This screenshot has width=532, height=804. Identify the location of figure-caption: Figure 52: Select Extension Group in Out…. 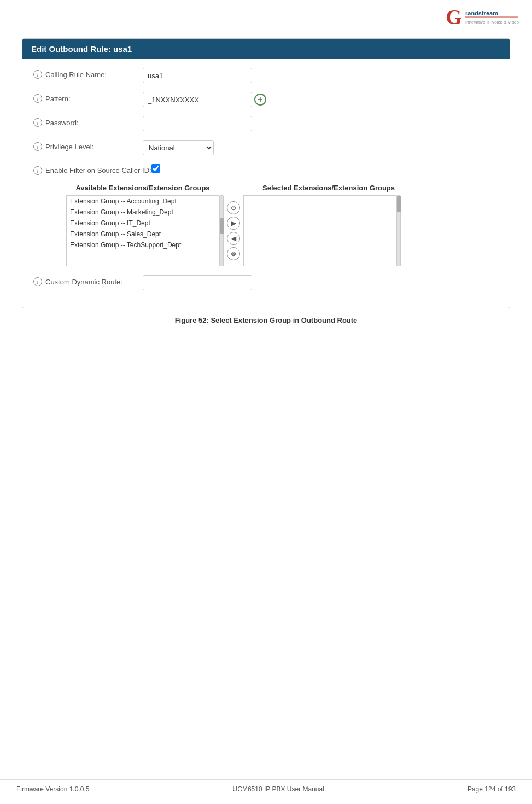
(266, 321).